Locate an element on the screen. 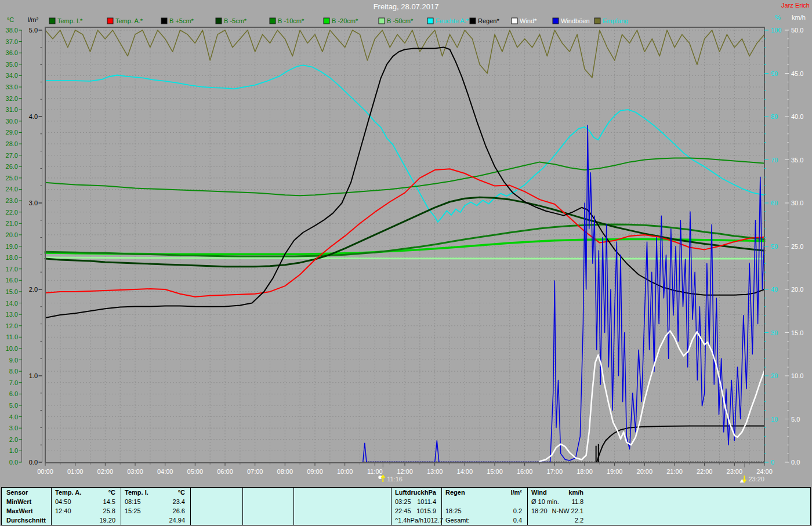 This screenshot has width=812, height=526. table-cell-text: ^1.4hPa/h is located at coordinates (409, 521).